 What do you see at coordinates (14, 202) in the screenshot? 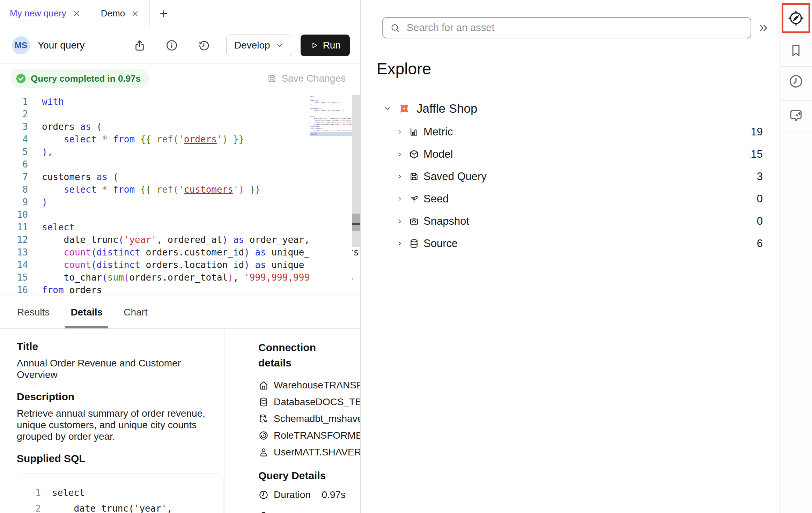
I see `line-number: 9` at bounding box center [14, 202].